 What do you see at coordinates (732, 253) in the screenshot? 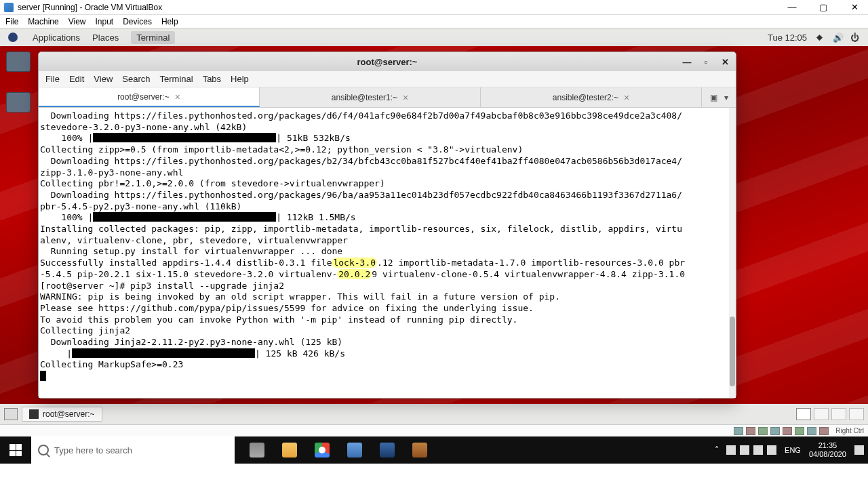
I see `terminal-scrollbar` at bounding box center [732, 253].